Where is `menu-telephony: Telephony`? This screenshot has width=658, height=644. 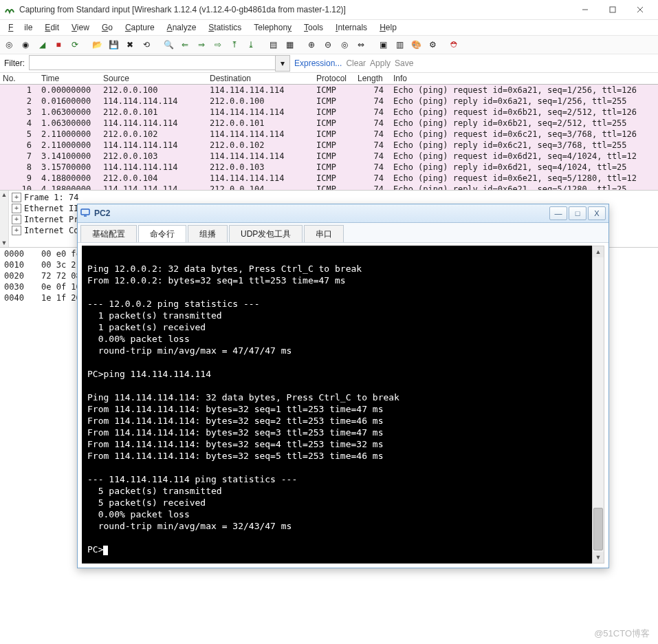 menu-telephony: Telephony is located at coordinates (272, 28).